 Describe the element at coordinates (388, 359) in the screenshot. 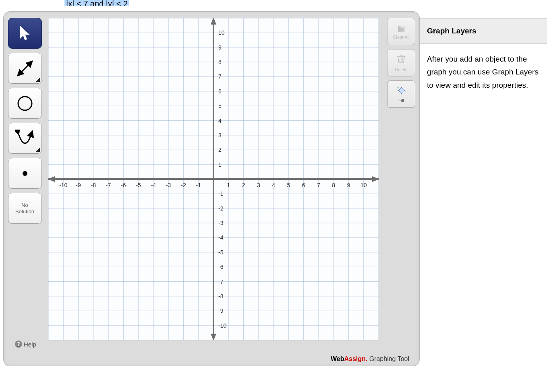

I see `brand-tail: Graphing Tool` at that location.